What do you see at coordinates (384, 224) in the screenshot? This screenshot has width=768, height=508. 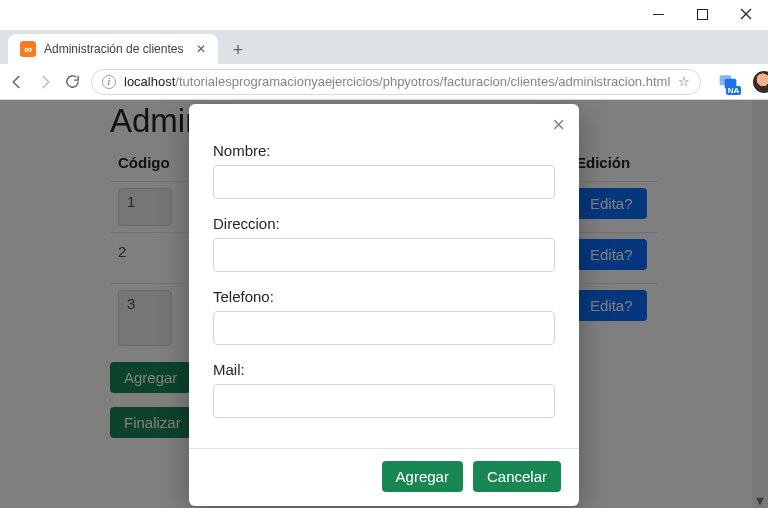 I see `label-direccion: Direccion:` at bounding box center [384, 224].